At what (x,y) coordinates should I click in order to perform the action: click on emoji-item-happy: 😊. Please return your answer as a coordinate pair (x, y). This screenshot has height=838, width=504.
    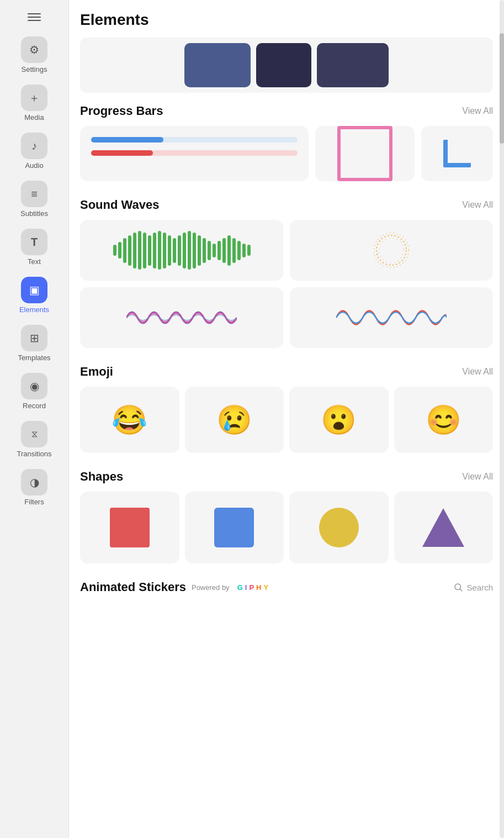
    Looking at the image, I should click on (444, 420).